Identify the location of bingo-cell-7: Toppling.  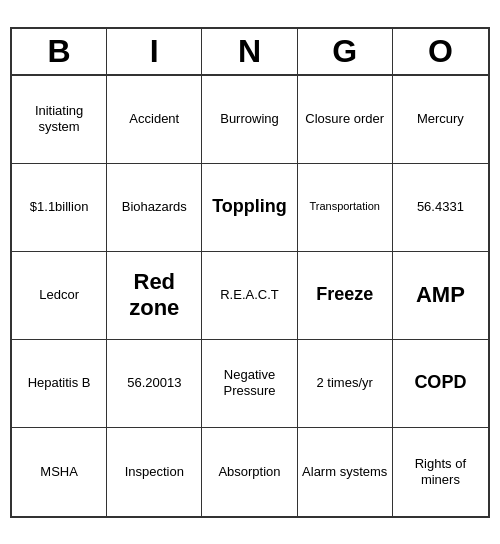
(250, 208).